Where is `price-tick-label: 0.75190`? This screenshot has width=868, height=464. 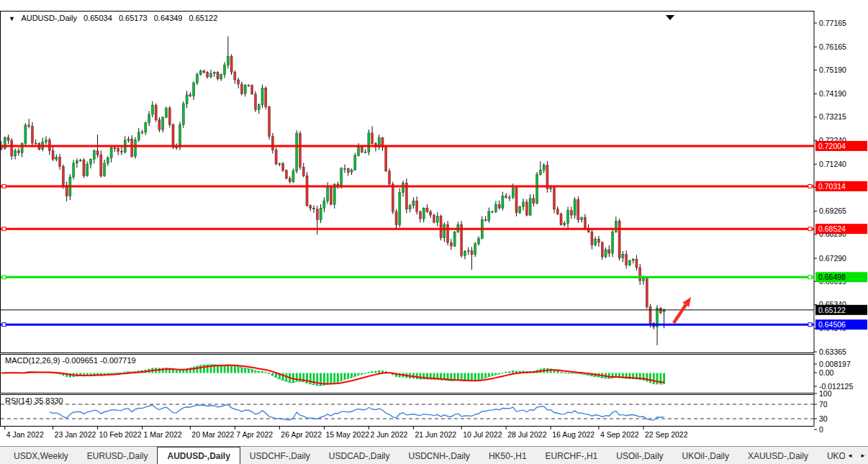 price-tick-label: 0.75190 is located at coordinates (833, 70).